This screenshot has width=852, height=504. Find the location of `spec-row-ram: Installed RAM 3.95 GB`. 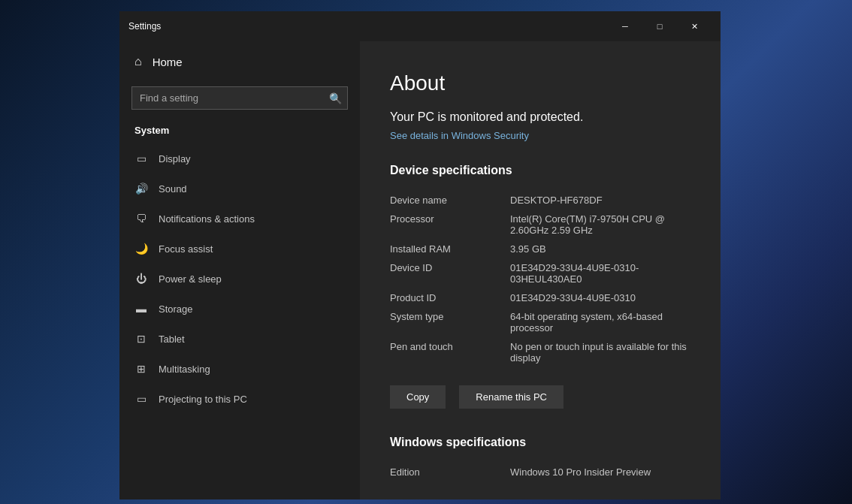

spec-row-ram: Installed RAM 3.95 GB is located at coordinates (540, 249).